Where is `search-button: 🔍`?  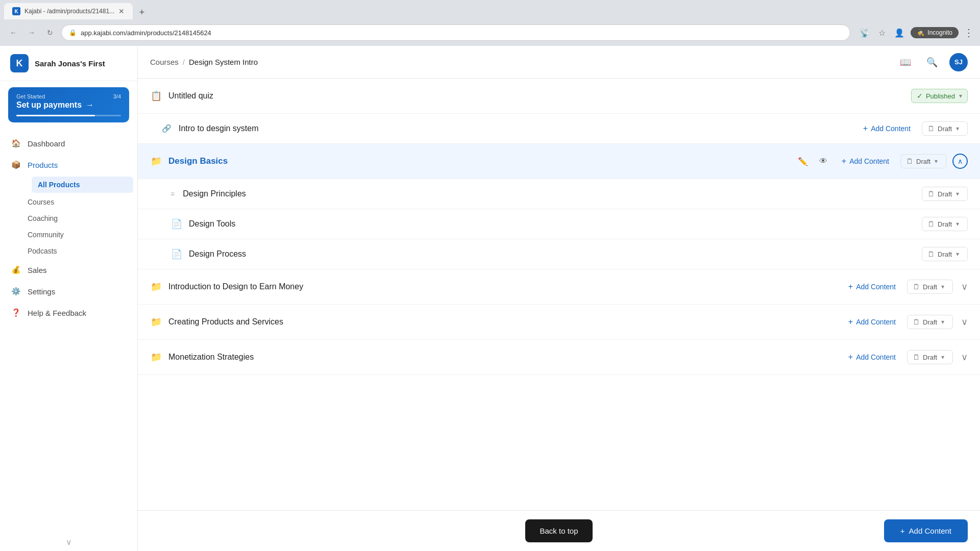
search-button: 🔍 is located at coordinates (932, 62).